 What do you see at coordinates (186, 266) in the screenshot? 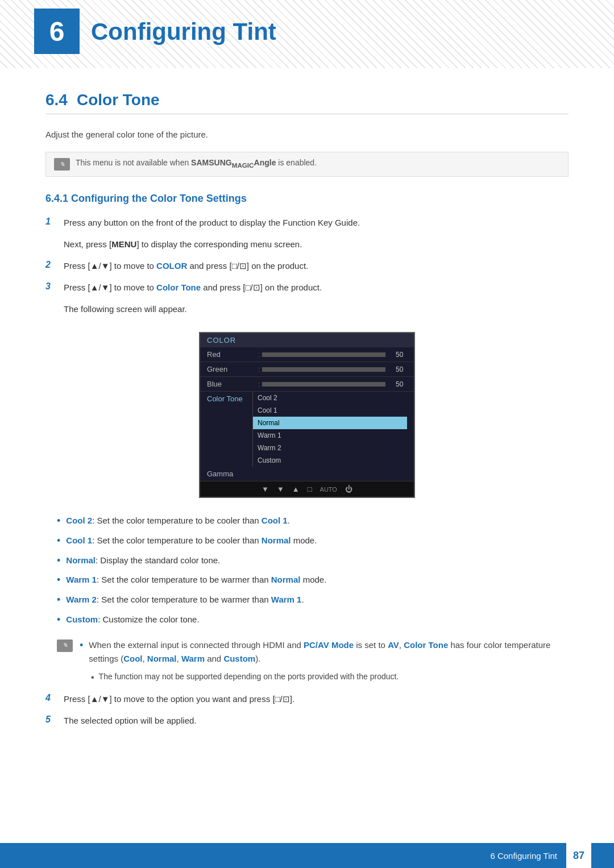
I see `step-2-text: Press [▲/▼] to move to COLOR and press […` at bounding box center [186, 266].